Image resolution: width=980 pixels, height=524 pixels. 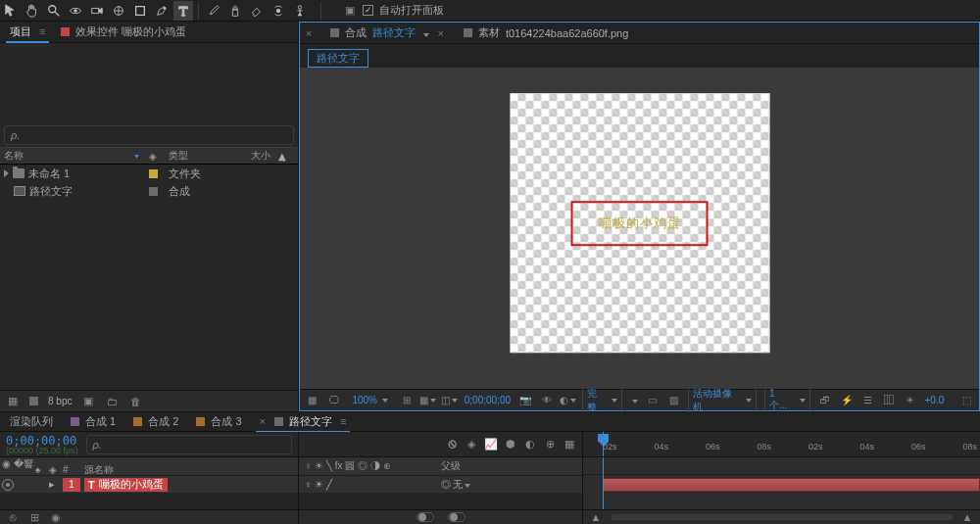 What do you see at coordinates (135, 402) in the screenshot?
I see `trash-icon: 🗑` at bounding box center [135, 402].